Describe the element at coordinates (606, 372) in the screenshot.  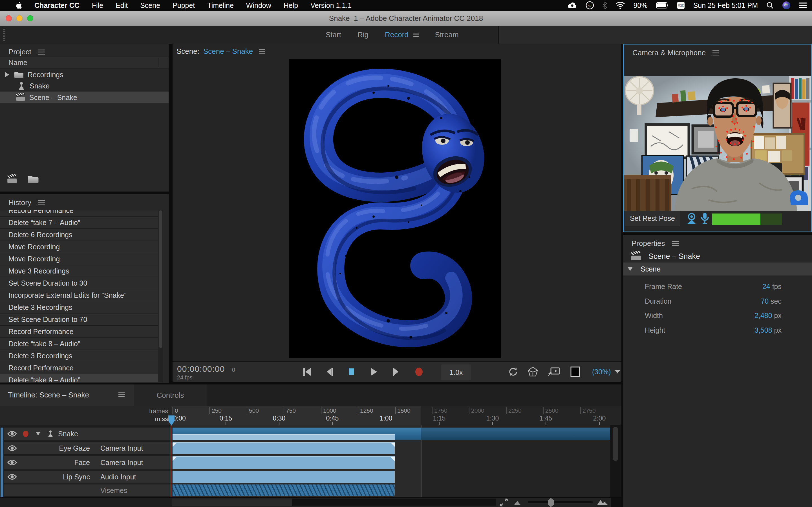
I see `zoom-level-control: (30%)` at that location.